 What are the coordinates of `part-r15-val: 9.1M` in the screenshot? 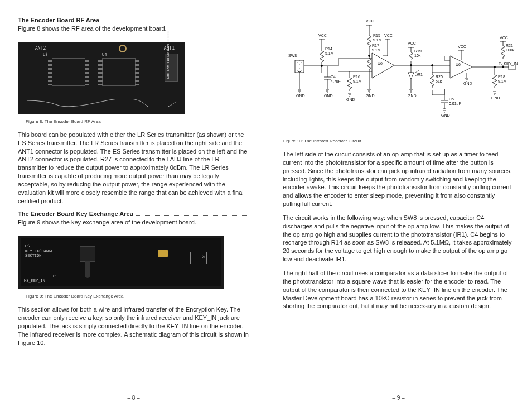 It's located at (378, 40).